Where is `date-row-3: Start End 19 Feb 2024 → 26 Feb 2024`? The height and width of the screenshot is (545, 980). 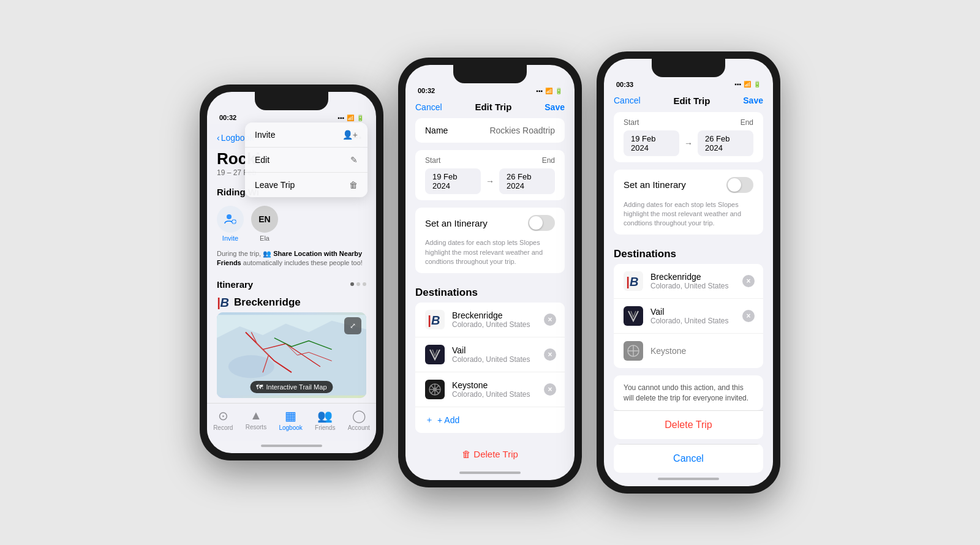 date-row-3: Start End 19 Feb 2024 → 26 Feb 2024 is located at coordinates (688, 137).